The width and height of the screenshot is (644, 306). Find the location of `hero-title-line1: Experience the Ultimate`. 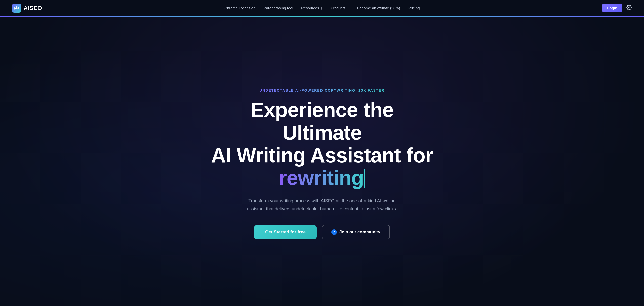

hero-title-line1: Experience the Ultimate is located at coordinates (322, 121).